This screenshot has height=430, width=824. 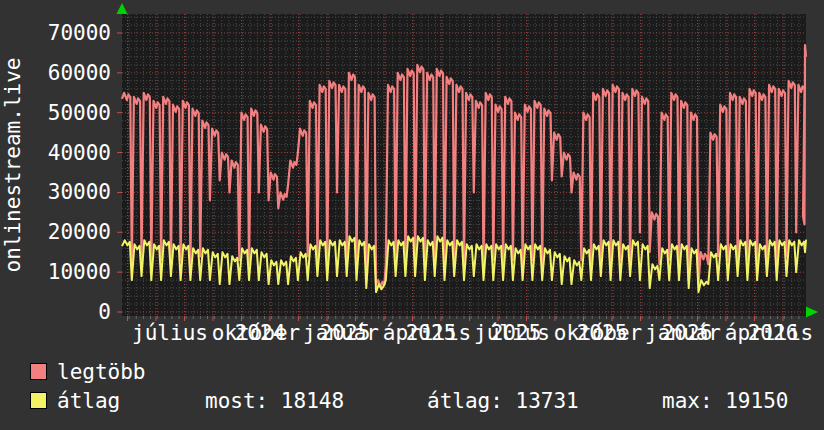 I want to click on y-tick-label: 40000, so click(x=56, y=153).